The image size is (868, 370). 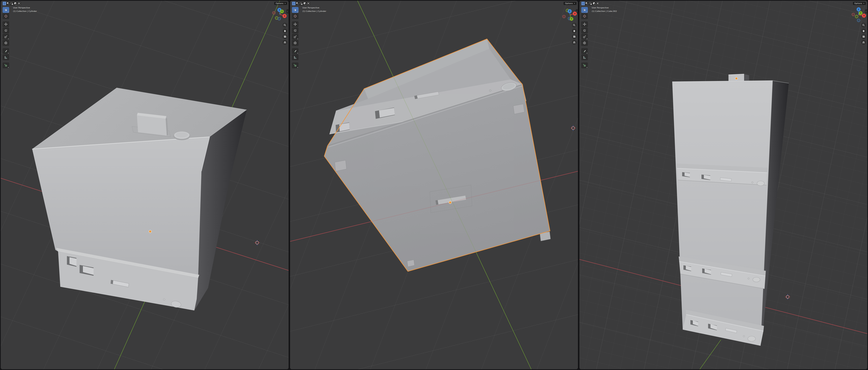 I want to click on breadcrumb: (1) Collection | Cube.002, so click(x=604, y=11).